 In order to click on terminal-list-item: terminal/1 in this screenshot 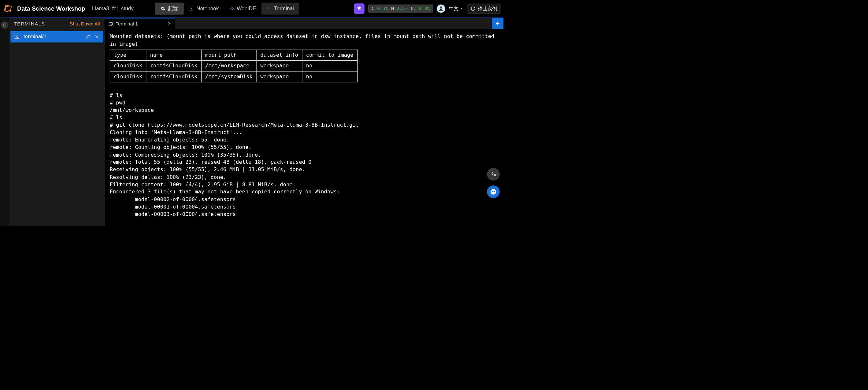, I will do `click(57, 37)`.